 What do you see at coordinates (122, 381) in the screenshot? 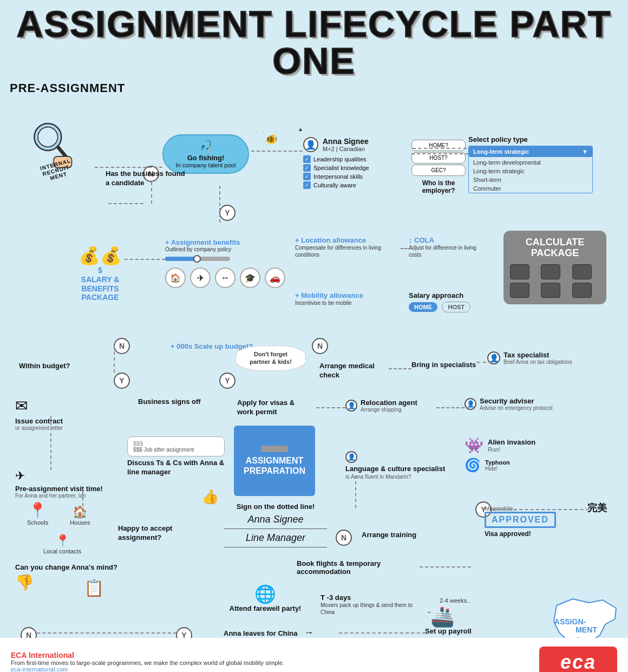
I see `y-circle-budget: Y` at bounding box center [122, 381].